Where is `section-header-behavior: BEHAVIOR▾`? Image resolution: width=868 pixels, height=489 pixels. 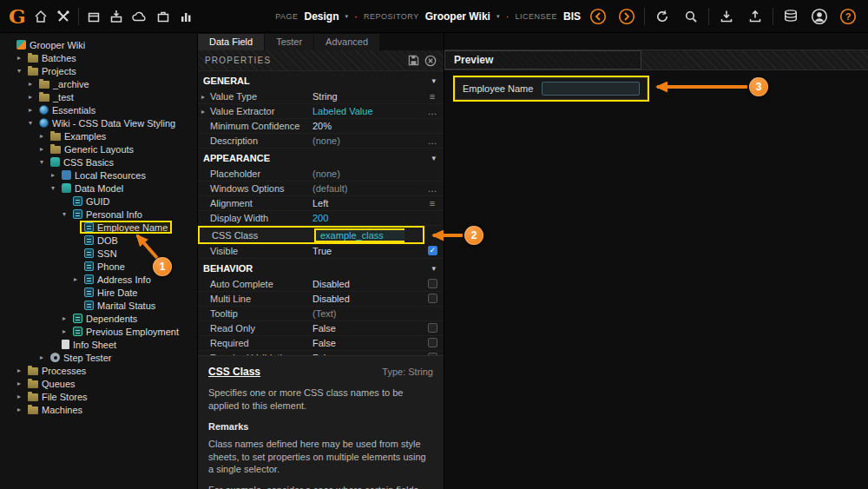
section-header-behavior: BEHAVIOR▾ is located at coordinates (321, 268).